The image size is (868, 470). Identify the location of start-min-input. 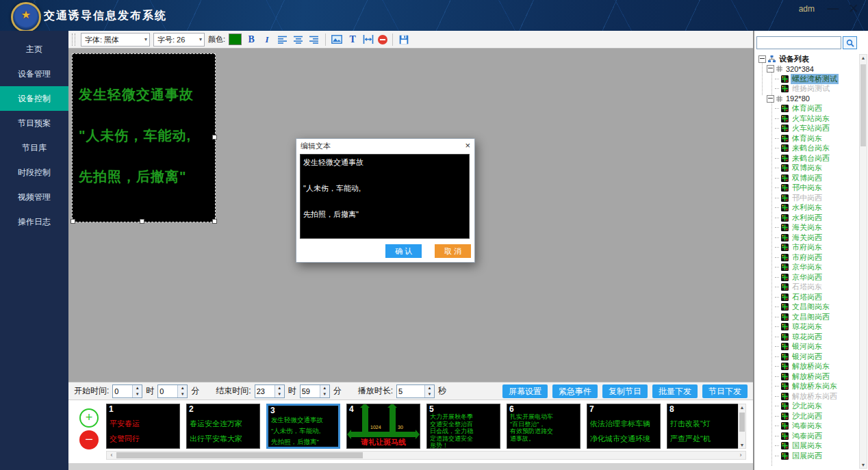
(168, 391).